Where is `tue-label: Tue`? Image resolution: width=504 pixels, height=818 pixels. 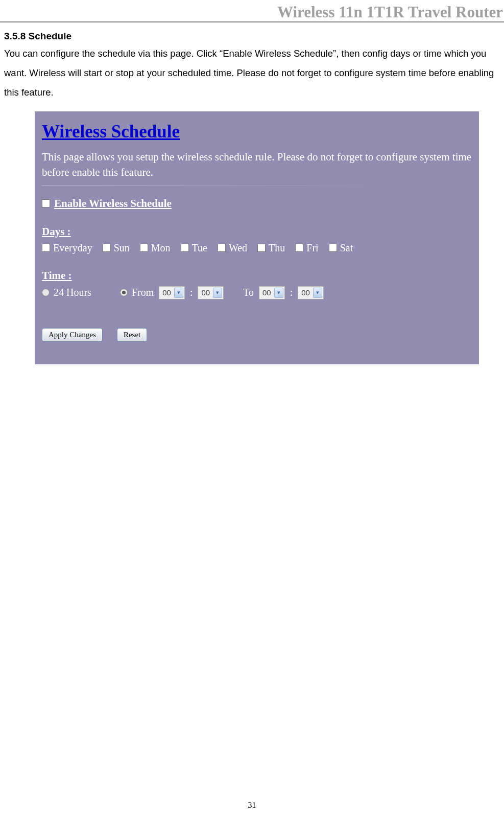
tue-label: Tue is located at coordinates (200, 248).